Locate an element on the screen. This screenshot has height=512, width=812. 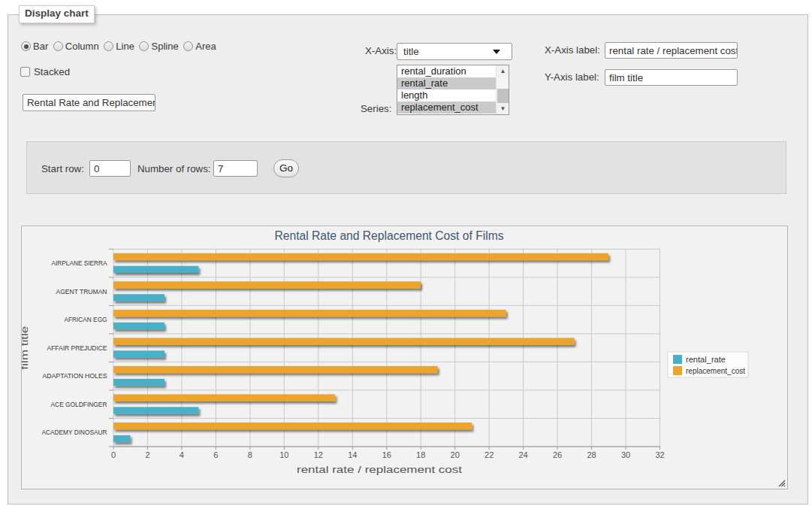
svg-text: film title is located at coordinates (26, 348).